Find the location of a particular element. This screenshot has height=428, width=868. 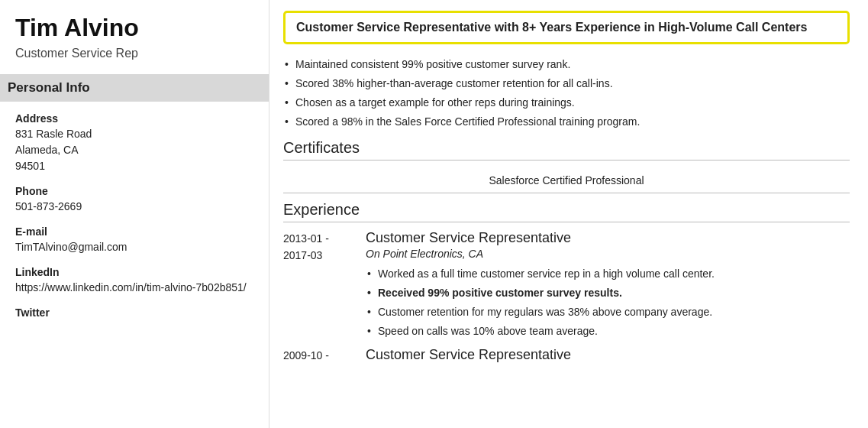

exp-content: Customer Service RepresentativeOn Point … is located at coordinates (608, 286).